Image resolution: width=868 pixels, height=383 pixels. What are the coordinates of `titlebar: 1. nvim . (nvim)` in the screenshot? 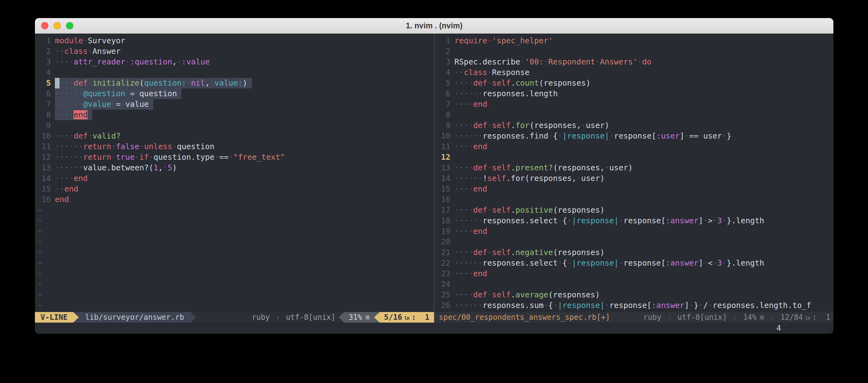 It's located at (434, 26).